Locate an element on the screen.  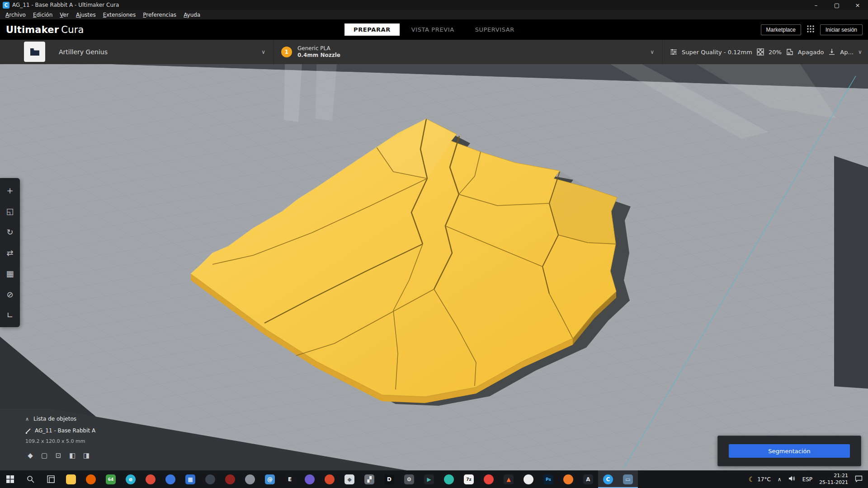
taskbar-app-gray is located at coordinates (250, 479).